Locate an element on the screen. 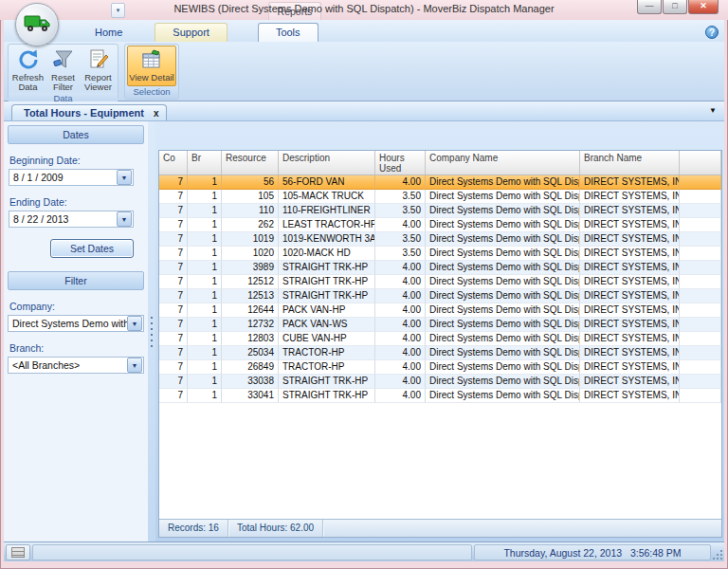 This screenshot has height=569, width=728. branch-select: <All Branches> ▼ is located at coordinates (76, 365).